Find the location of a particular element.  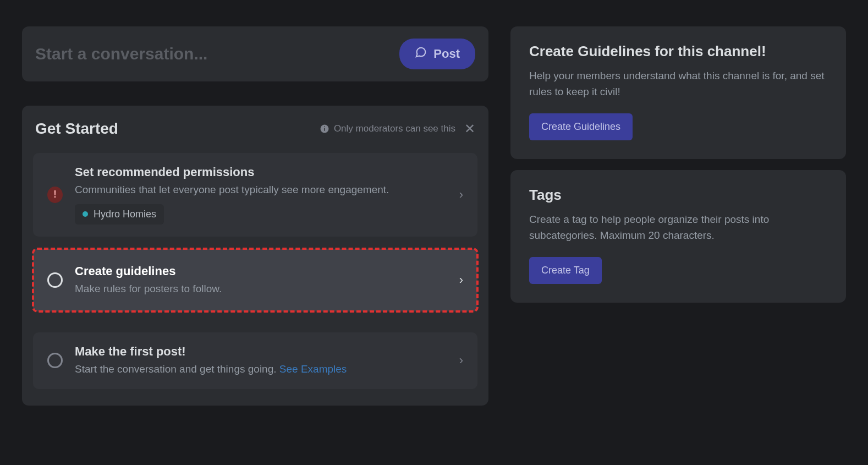

create-tag-button: Create Tag is located at coordinates (565, 271).